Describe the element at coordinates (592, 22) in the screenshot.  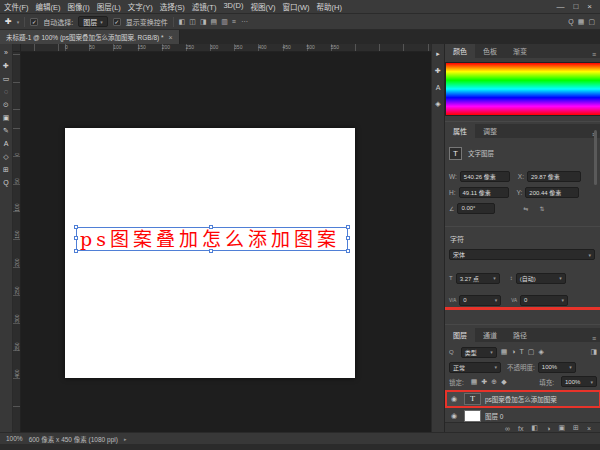
I see `workspace-icon: ▢` at that location.